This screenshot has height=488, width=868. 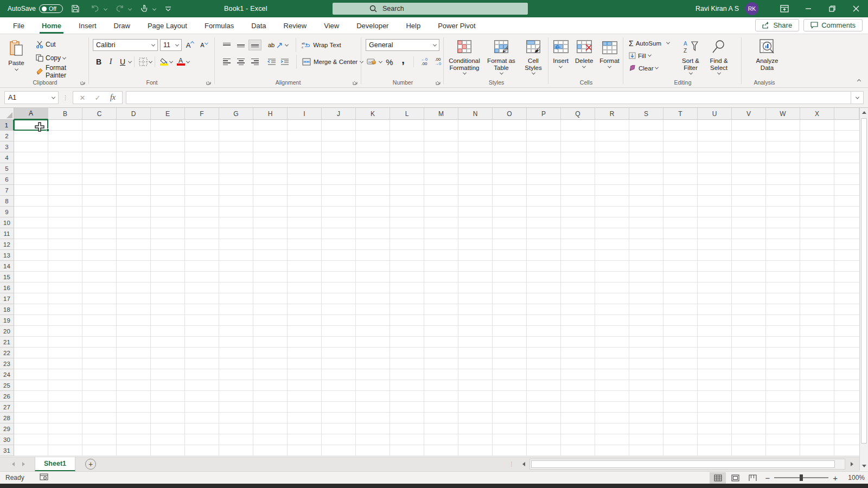 What do you see at coordinates (31, 98) in the screenshot?
I see `name-box: A1` at bounding box center [31, 98].